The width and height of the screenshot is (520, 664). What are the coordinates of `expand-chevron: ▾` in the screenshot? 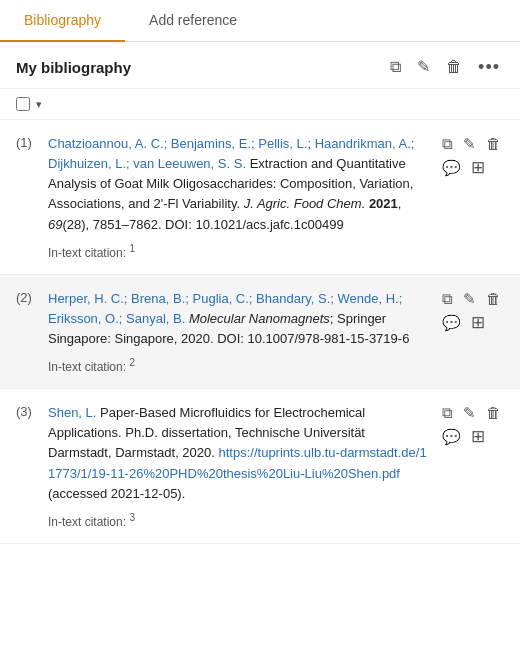 It's located at (39, 104).